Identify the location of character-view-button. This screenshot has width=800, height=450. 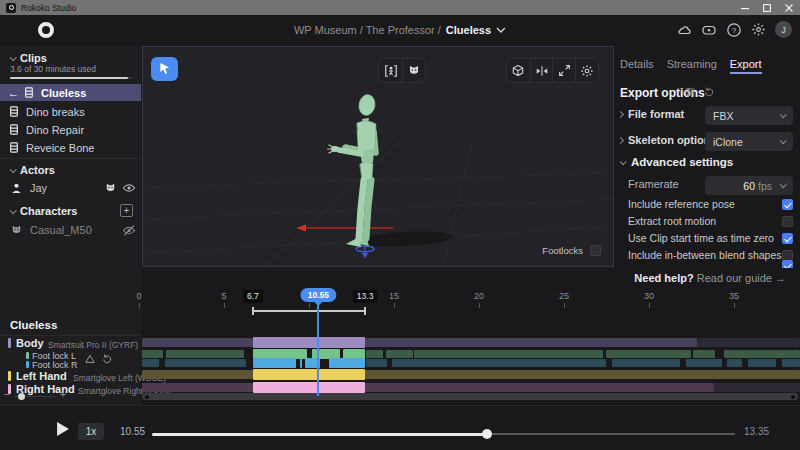
(414, 70).